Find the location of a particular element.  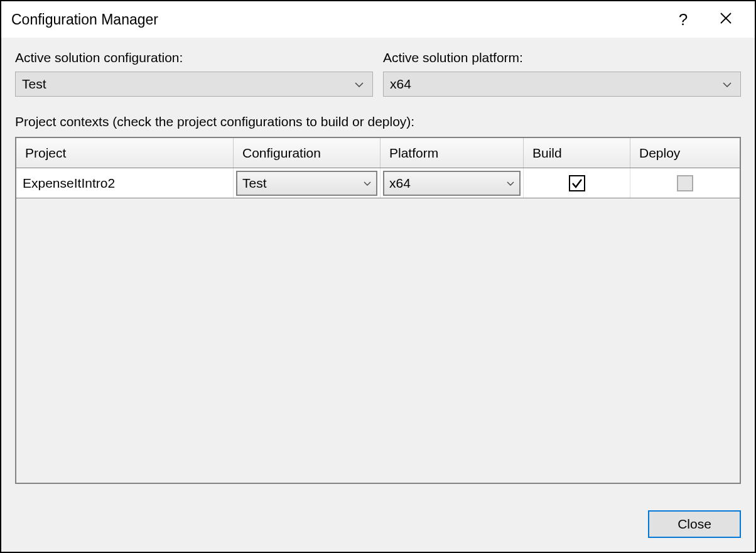

titlebar: Configuration Manager ? is located at coordinates (378, 19).